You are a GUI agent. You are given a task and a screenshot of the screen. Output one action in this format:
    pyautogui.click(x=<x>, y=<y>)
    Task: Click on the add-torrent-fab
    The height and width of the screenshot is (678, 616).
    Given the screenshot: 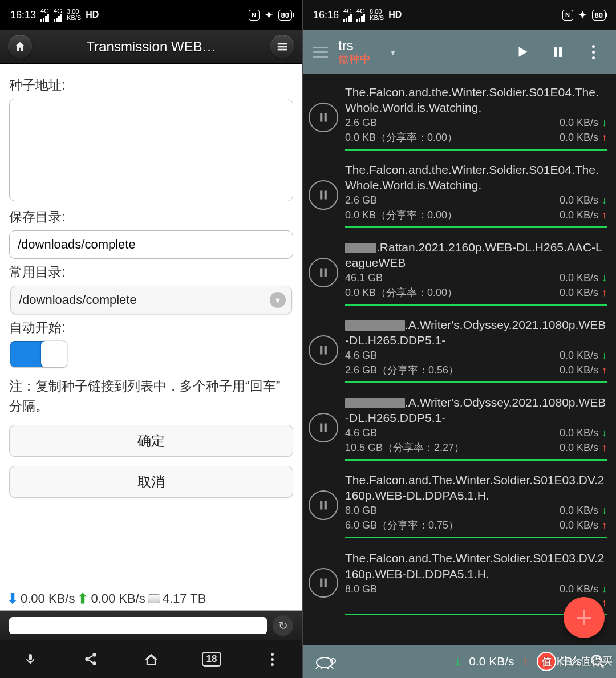 What is the action you would take?
    pyautogui.click(x=584, y=618)
    